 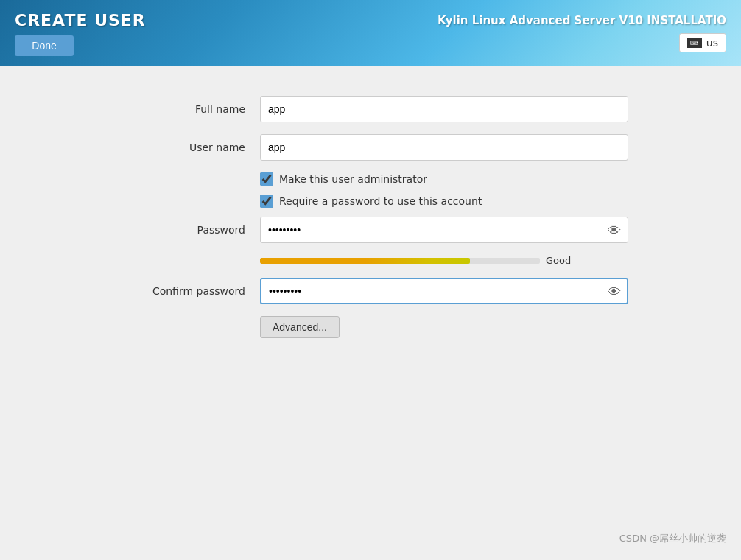 I want to click on require-password-checkbox, so click(x=267, y=201).